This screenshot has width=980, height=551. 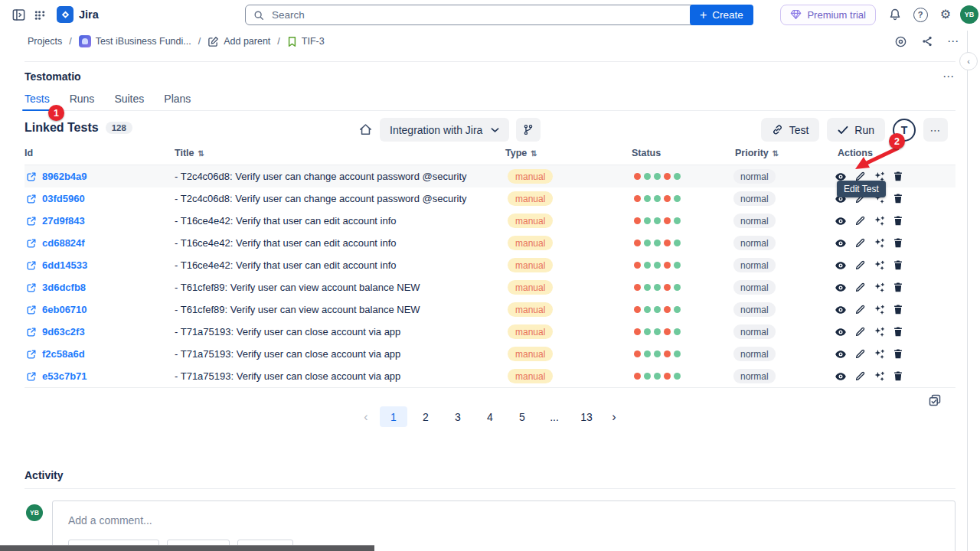 I want to click on page-button: 4, so click(x=490, y=416).